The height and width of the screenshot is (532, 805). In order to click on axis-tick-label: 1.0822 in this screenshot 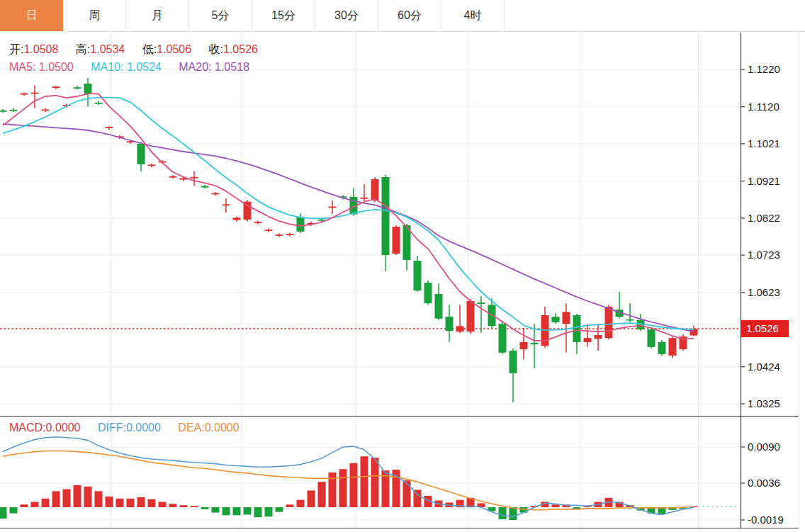, I will do `click(764, 218)`.